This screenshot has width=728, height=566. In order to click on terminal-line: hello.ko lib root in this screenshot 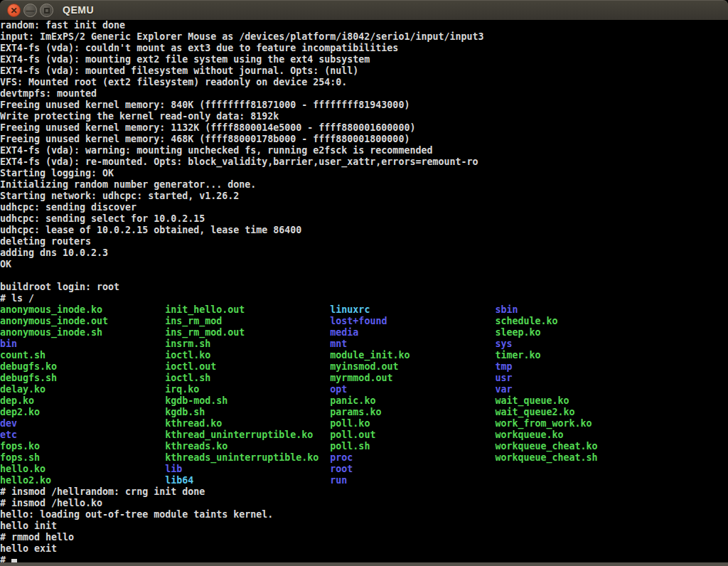, I will do `click(364, 469)`.